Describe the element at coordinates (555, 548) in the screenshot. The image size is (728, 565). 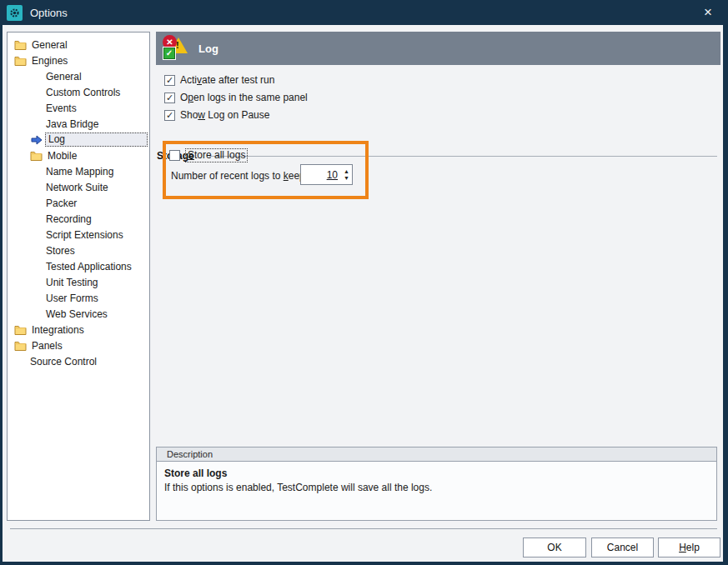
I see `ok-button: OK` at that location.